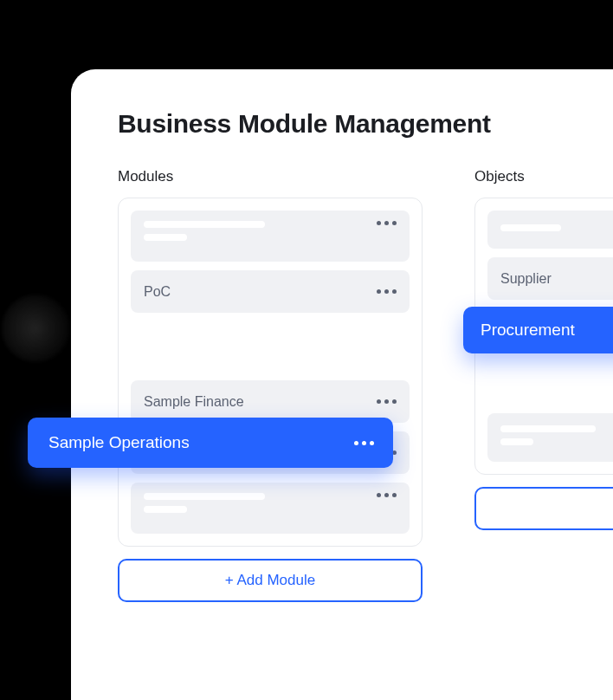 The image size is (613, 700). I want to click on objects-heading: Objects, so click(544, 177).